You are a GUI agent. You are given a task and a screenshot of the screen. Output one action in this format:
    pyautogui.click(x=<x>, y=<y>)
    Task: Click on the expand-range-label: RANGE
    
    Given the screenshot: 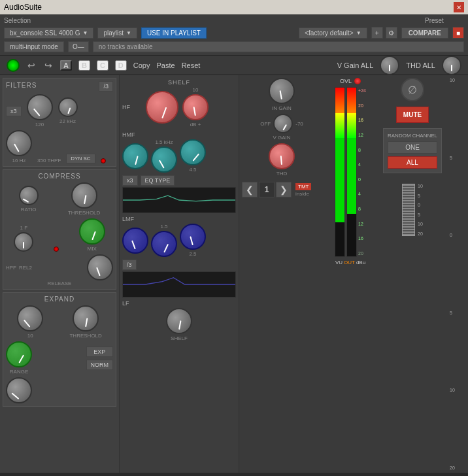 What is the action you would take?
    pyautogui.click(x=19, y=371)
    